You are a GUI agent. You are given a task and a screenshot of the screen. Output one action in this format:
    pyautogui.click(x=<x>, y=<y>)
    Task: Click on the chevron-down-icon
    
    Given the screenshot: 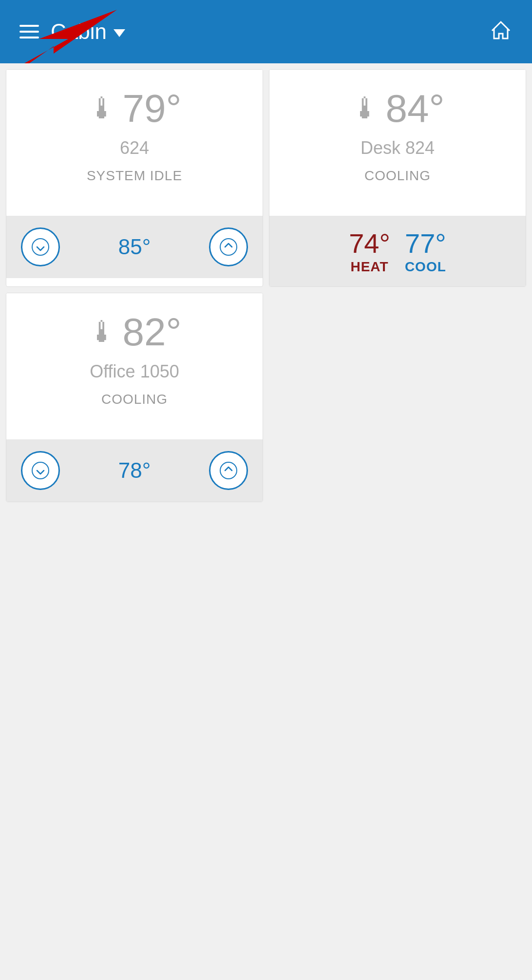 What is the action you would take?
    pyautogui.click(x=119, y=33)
    